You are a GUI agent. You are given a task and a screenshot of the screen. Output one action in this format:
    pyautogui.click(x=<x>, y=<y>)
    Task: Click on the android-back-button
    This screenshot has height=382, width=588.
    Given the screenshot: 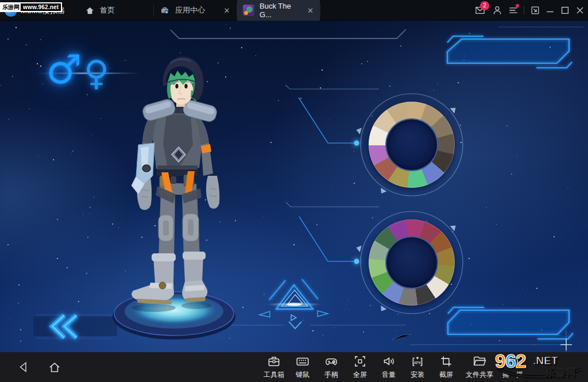 What is the action you would take?
    pyautogui.click(x=24, y=367)
    